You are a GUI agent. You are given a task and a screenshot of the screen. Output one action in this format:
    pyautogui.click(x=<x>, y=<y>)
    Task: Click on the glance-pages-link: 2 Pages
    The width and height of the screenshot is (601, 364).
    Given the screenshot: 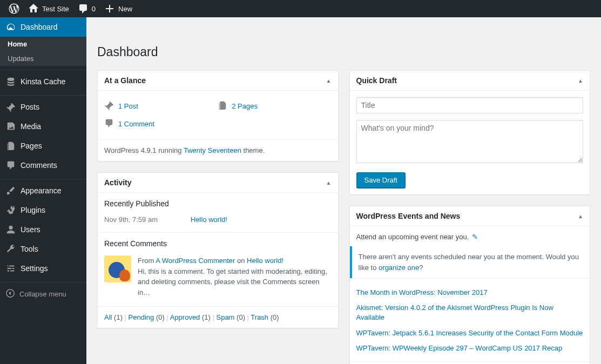 What is the action you would take?
    pyautogui.click(x=245, y=106)
    